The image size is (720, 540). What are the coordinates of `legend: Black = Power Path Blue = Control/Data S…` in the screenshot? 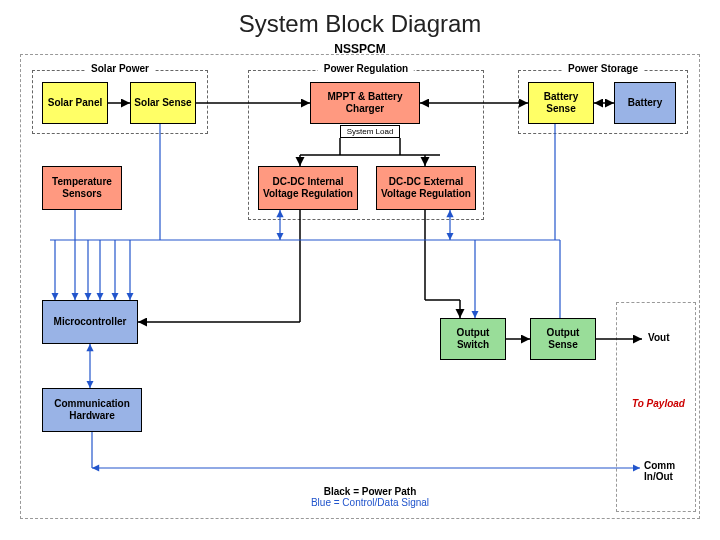 It's located at (370, 497).